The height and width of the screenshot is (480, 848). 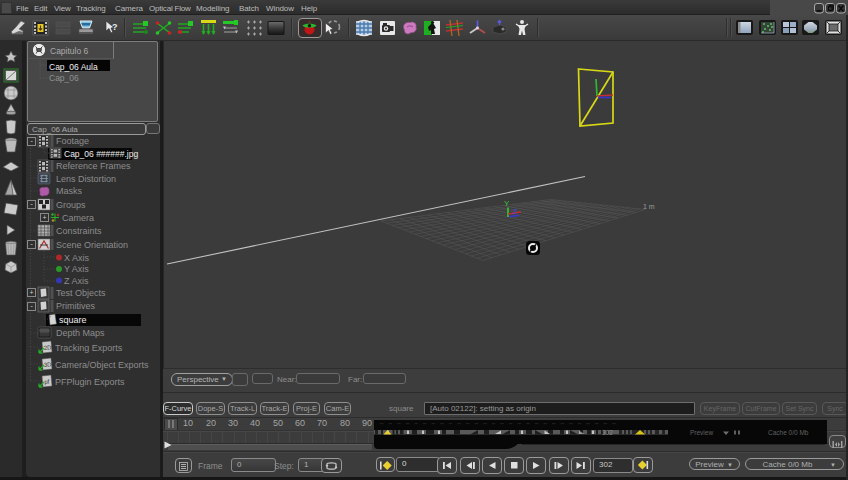 What do you see at coordinates (507, 204) in the screenshot?
I see `svg-text: Y` at bounding box center [507, 204].